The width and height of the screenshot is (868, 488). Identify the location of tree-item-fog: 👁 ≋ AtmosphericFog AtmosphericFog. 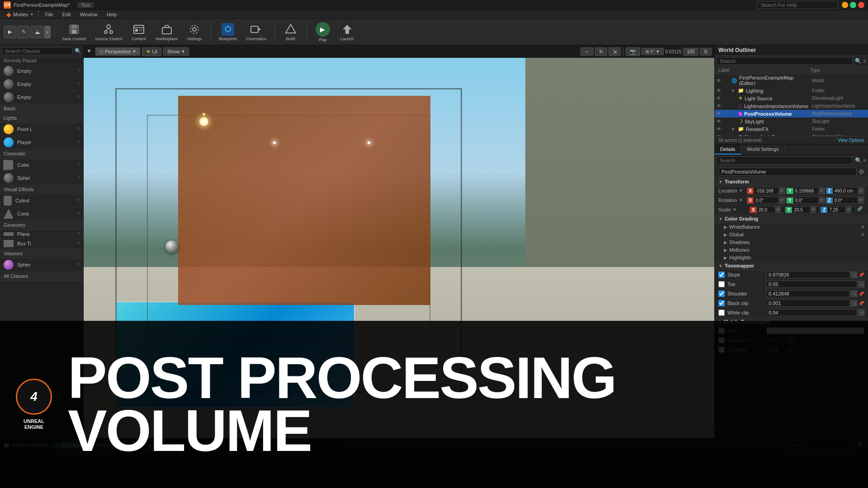
(791, 135).